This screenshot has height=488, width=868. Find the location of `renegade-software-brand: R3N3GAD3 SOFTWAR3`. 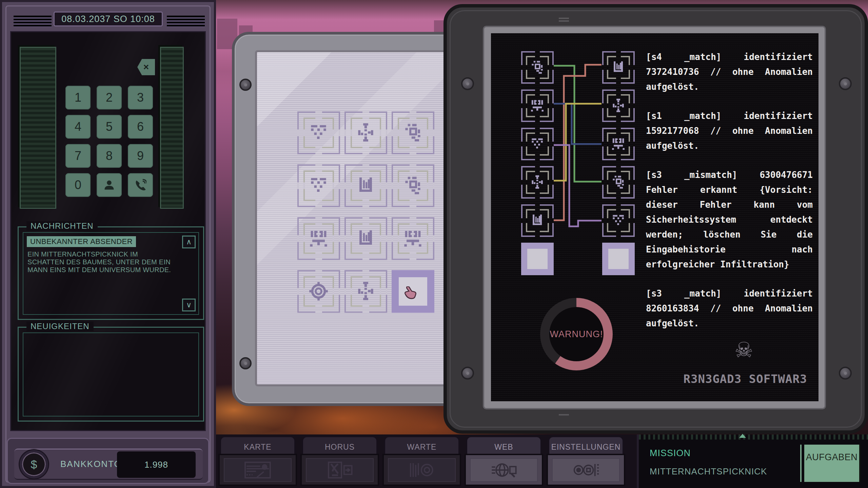

renegade-software-brand: R3N3GAD3 SOFTWAR3 is located at coordinates (745, 379).